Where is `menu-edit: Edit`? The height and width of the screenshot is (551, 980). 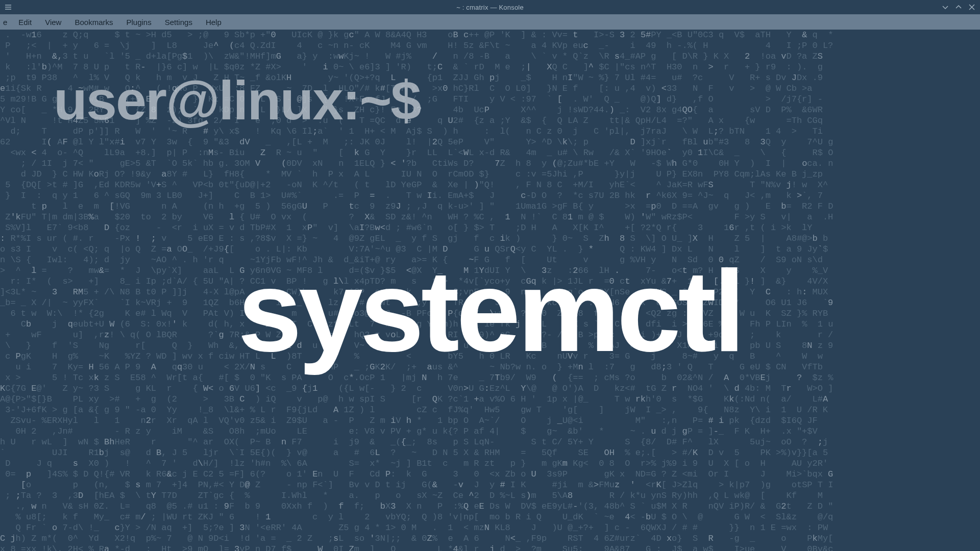
menu-edit: Edit is located at coordinates (25, 22).